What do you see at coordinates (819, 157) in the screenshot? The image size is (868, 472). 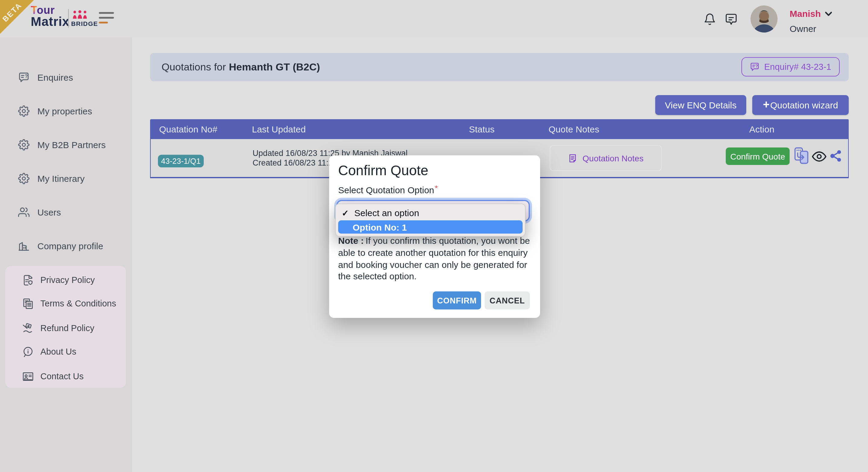 I see `view-quotation-eye-icon` at bounding box center [819, 157].